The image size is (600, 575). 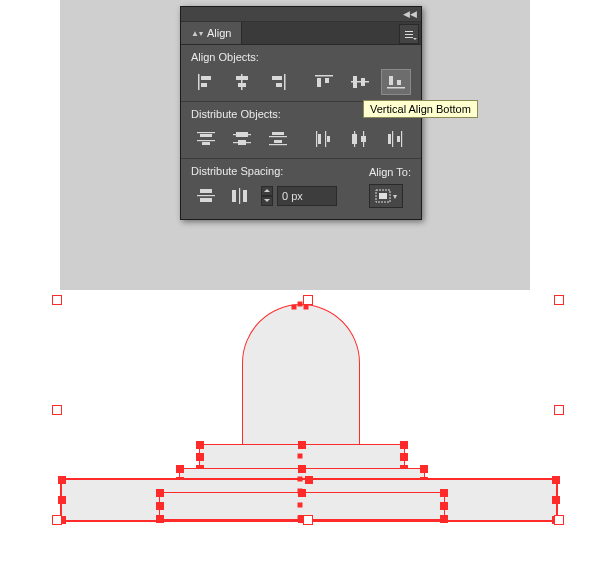 What do you see at coordinates (301, 34) in the screenshot?
I see `panel-tabbar: ▲▾ Align` at bounding box center [301, 34].